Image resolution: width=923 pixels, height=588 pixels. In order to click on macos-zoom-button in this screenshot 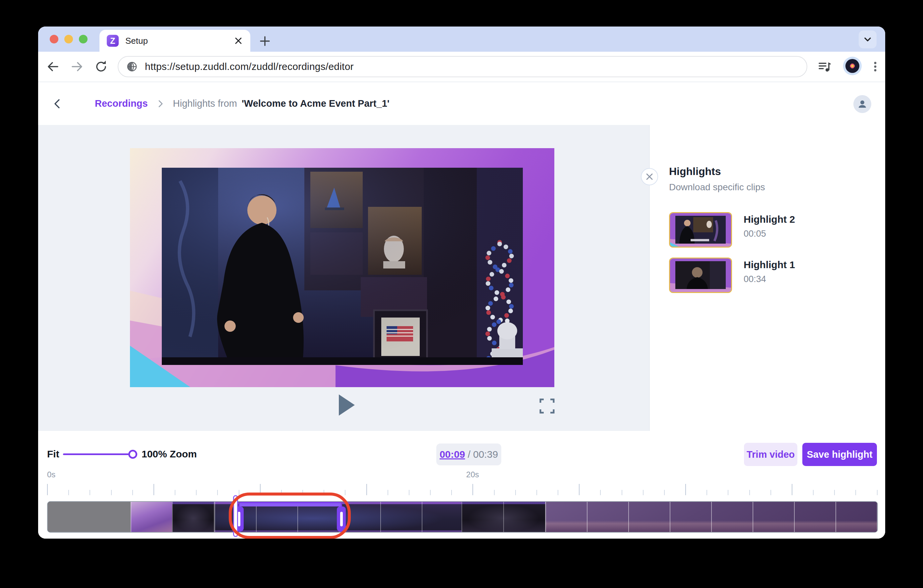, I will do `click(83, 39)`.